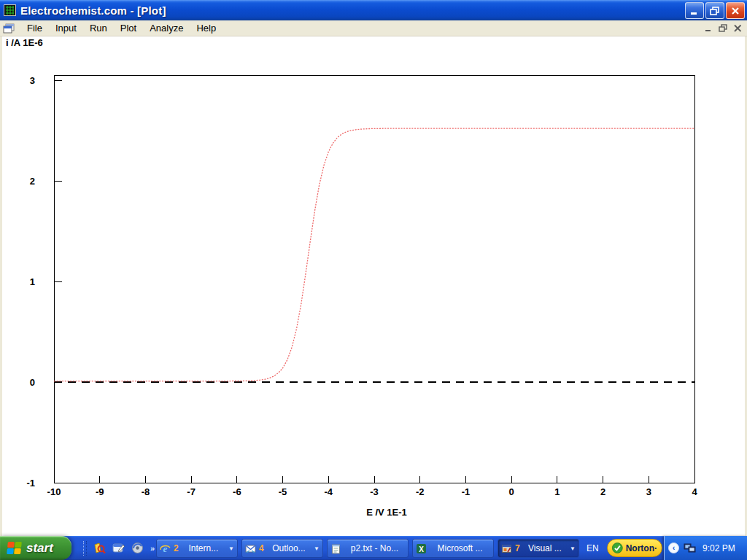 The image size is (747, 560). I want to click on task-button-group: e2Intern...▼4Outloo...▼p2.txt - No...XMi…, so click(368, 548).